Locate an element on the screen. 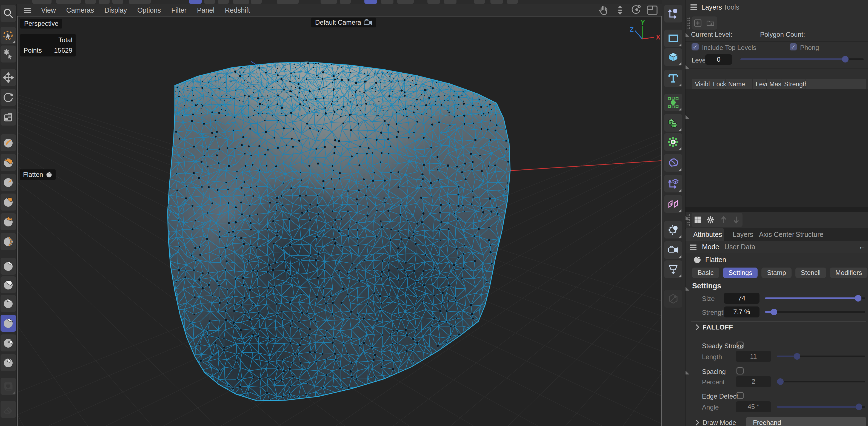  user-data-menu: User Data is located at coordinates (740, 247).